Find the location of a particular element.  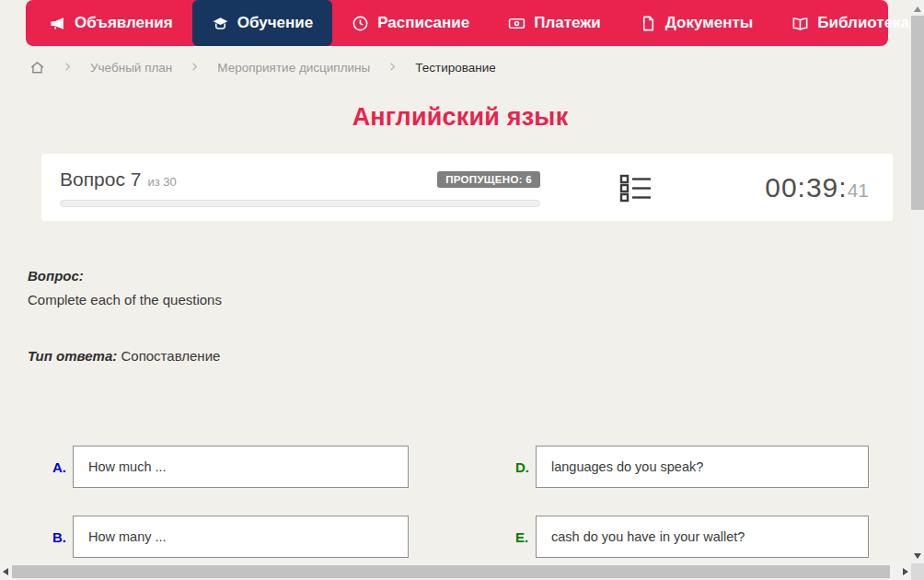

match-letter-e: E. is located at coordinates (520, 538).